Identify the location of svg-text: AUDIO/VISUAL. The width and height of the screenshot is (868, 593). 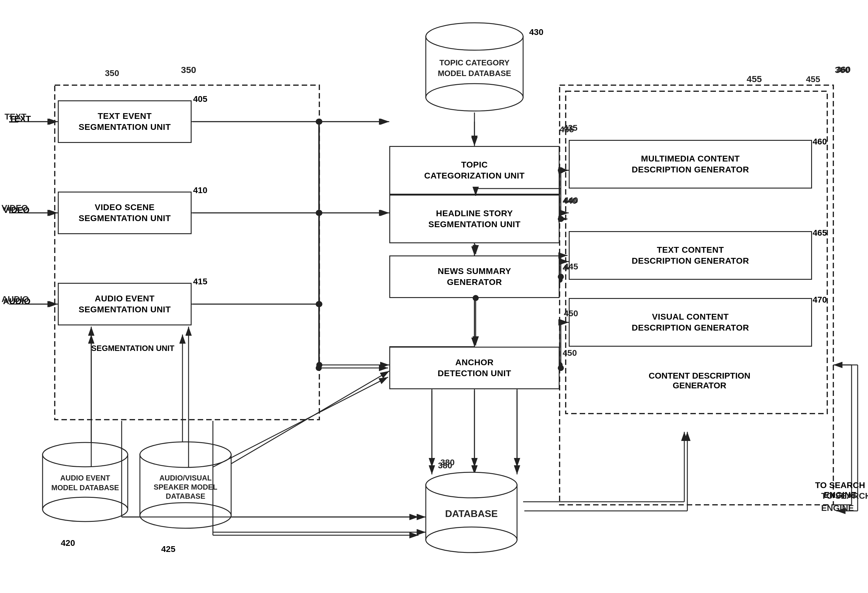
(186, 478).